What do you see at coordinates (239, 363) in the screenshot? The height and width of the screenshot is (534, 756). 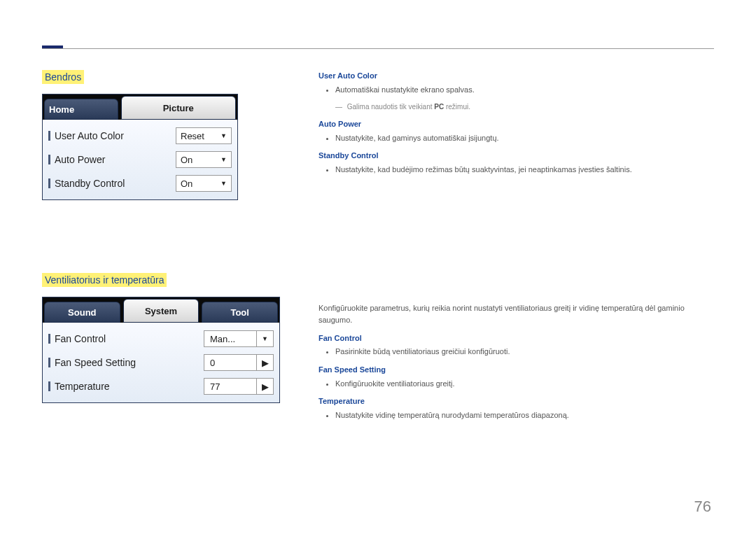 I see `spinner-fan-speed: 0 ▶` at bounding box center [239, 363].